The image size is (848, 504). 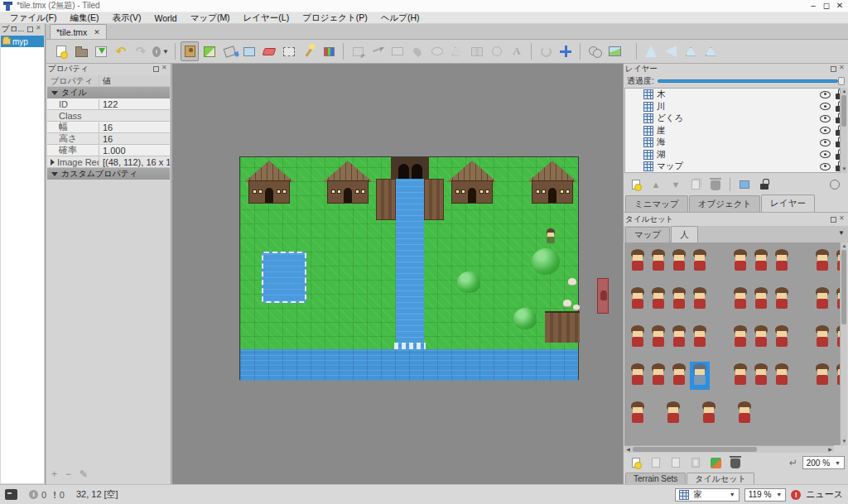 What do you see at coordinates (229, 51) in the screenshot?
I see `bucket-fill-tool` at bounding box center [229, 51].